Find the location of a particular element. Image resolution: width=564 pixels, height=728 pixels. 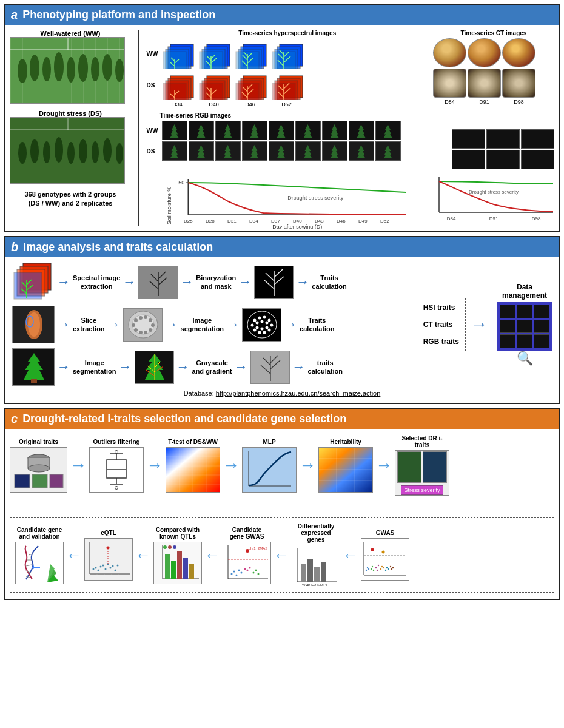

mlp-img is located at coordinates (269, 470).